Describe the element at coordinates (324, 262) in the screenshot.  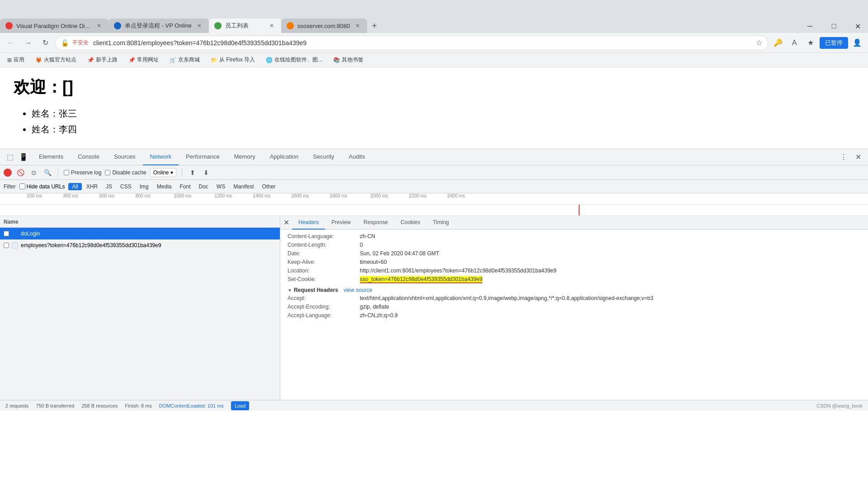
I see `header-key-keep-alive: Keep-Alive:` at that location.